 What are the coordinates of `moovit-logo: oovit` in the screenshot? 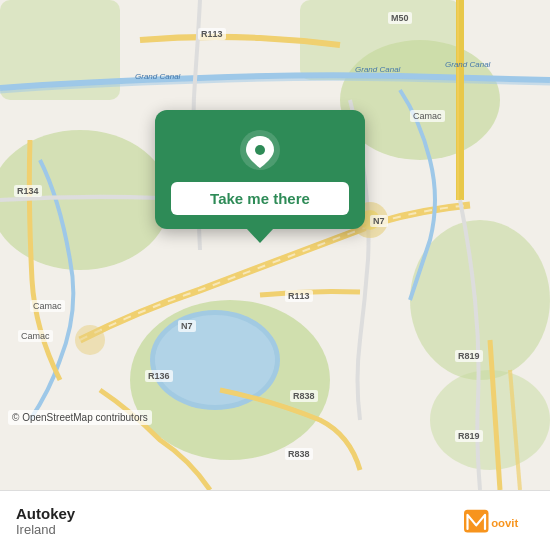 It's located at (499, 521).